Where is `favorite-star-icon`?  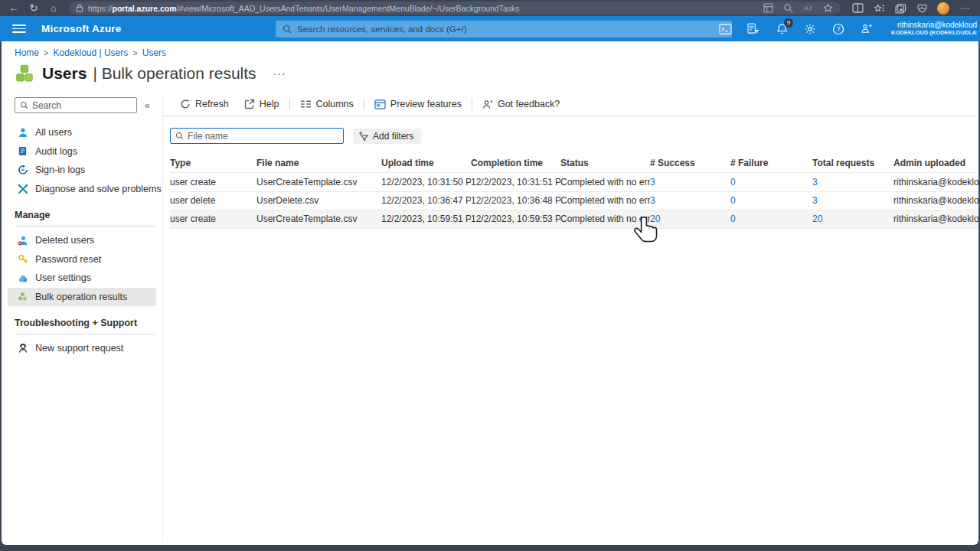
favorite-star-icon is located at coordinates (828, 8).